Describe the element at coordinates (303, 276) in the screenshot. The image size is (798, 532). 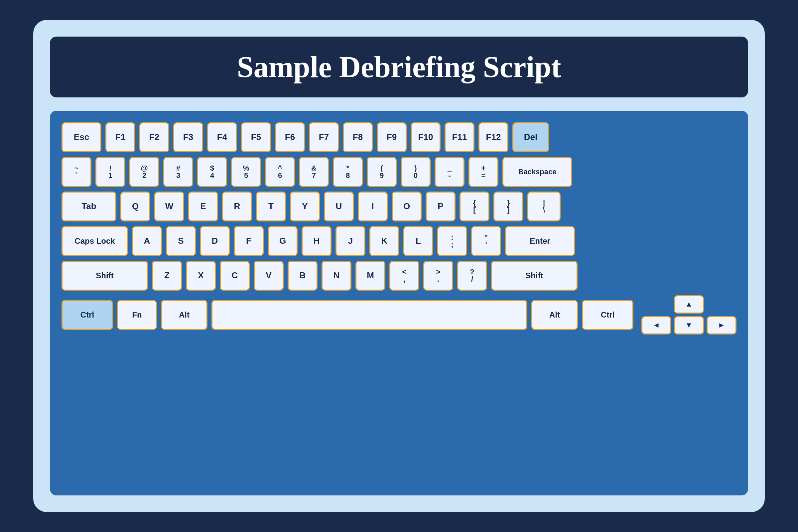
I see `key-b: B` at that location.